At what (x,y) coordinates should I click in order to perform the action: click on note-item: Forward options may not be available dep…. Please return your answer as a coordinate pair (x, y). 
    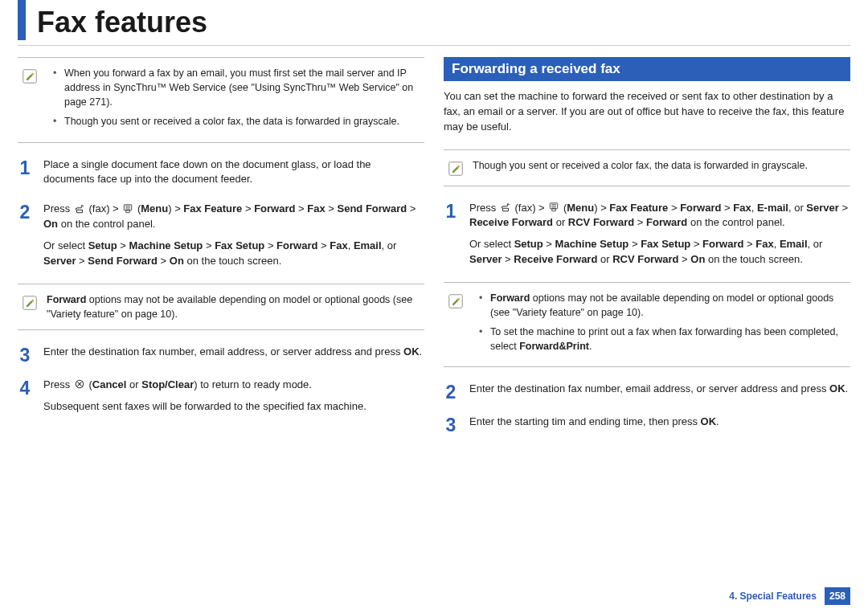
    Looking at the image, I should click on (662, 305).